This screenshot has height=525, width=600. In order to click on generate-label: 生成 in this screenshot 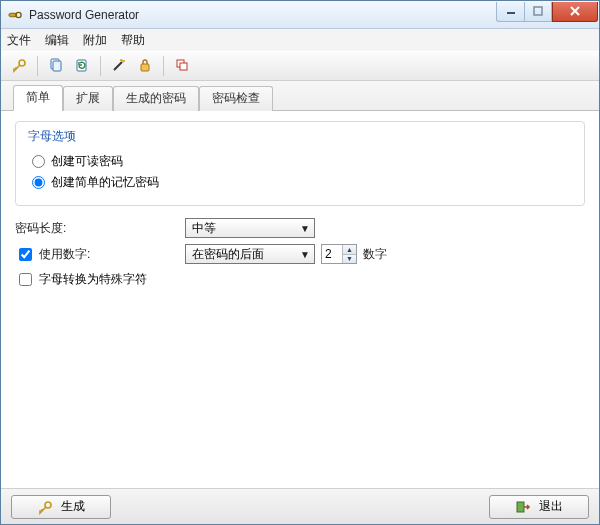, I will do `click(73, 506)`.